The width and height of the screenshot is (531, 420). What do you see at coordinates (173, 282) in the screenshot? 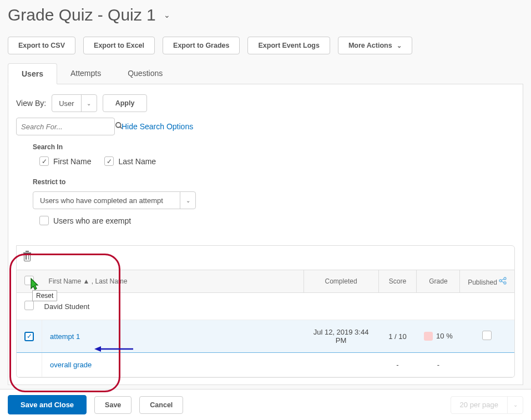
I see `column-name: First Name ▲ , Last Name` at bounding box center [173, 282].